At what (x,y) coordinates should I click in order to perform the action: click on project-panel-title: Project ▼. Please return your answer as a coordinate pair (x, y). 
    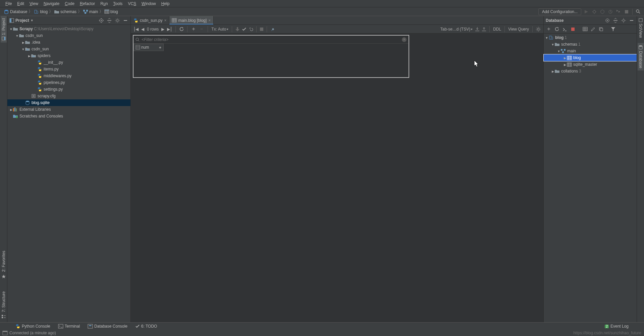
    Looking at the image, I should click on (21, 20).